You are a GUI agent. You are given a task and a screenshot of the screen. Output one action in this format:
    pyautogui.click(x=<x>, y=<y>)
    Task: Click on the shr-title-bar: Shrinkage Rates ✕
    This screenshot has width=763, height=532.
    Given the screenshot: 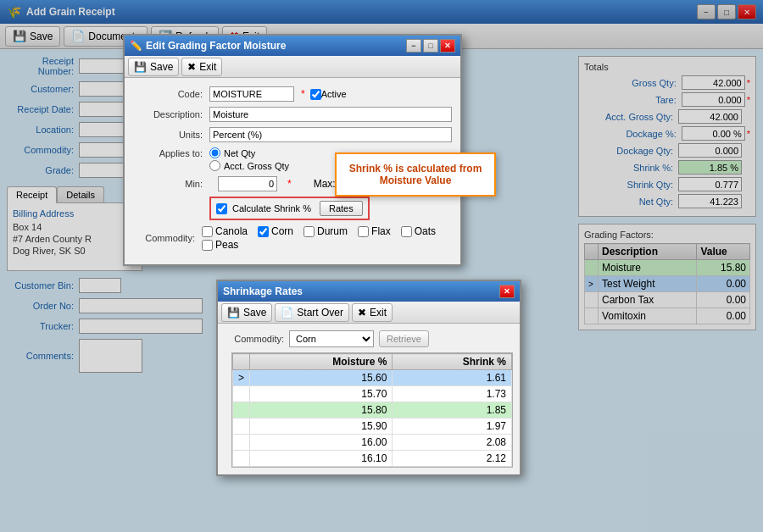 What is the action you would take?
    pyautogui.click(x=369, y=291)
    